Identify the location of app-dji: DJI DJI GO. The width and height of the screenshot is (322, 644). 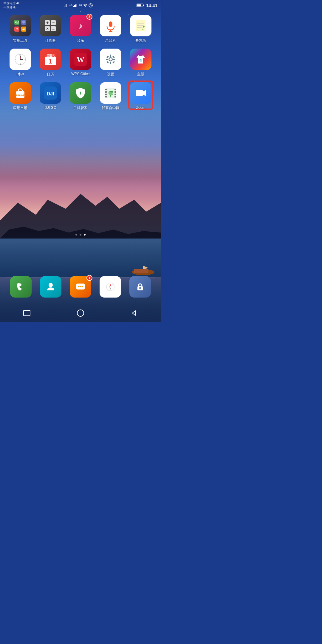
(50, 97).